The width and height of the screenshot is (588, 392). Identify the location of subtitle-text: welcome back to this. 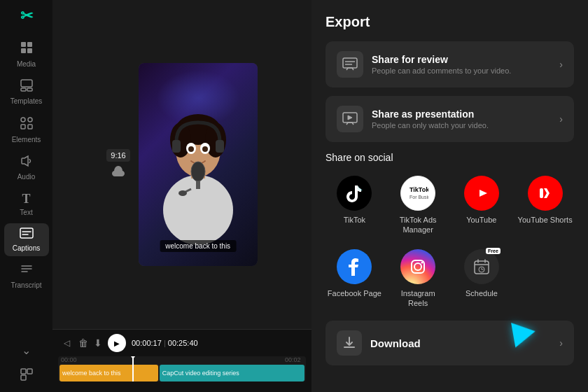
(197, 246).